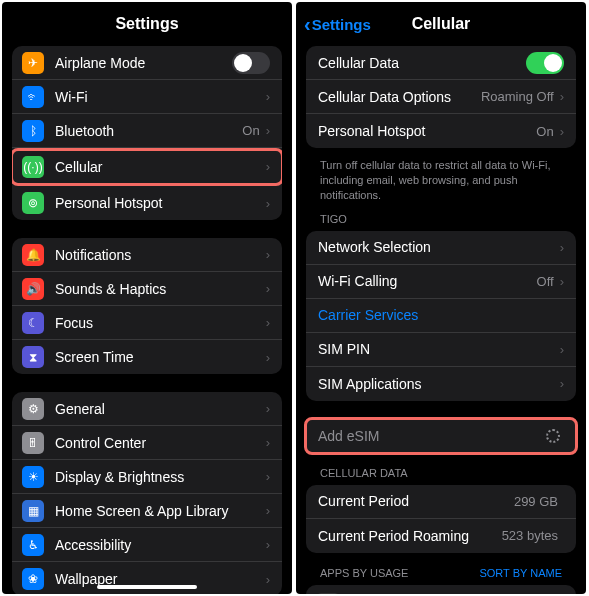 The width and height of the screenshot is (589, 596). Describe the element at coordinates (33, 477) in the screenshot. I see `brightness-icon: ☀` at that location.